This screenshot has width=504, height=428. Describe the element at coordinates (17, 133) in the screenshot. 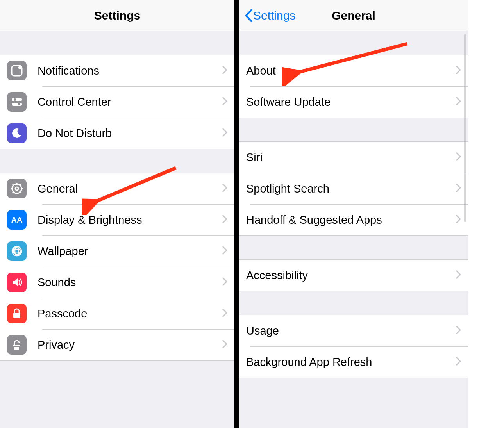

I see `do-not-disturb-icon` at that location.